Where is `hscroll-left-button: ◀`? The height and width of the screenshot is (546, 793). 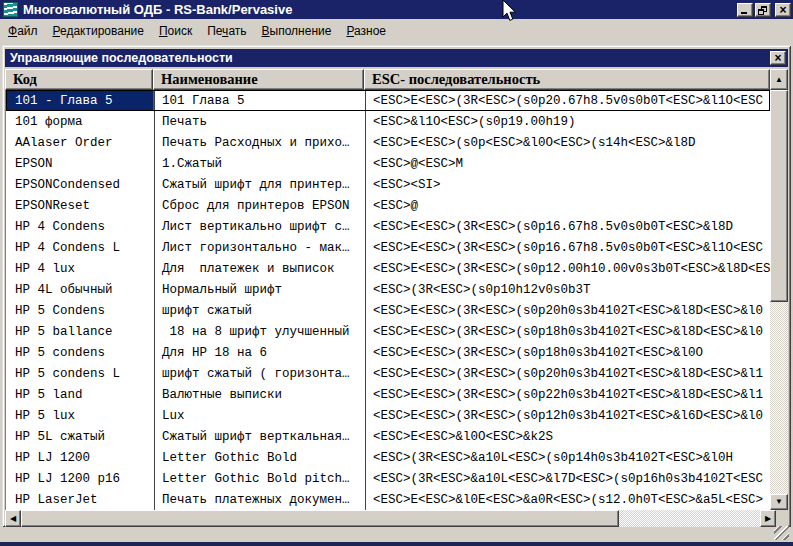
hscroll-left-button: ◀ is located at coordinates (13, 518).